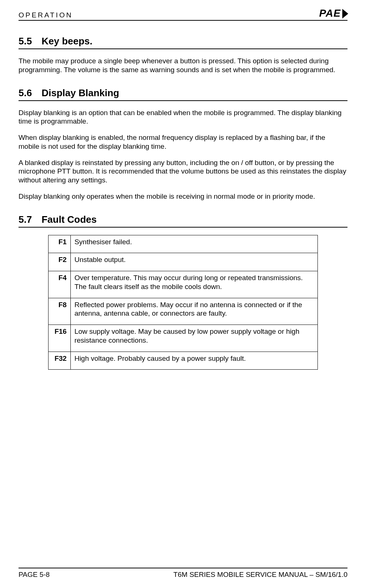  I want to click on paragraph: When display blanking is enabled, the no…, so click(183, 142).